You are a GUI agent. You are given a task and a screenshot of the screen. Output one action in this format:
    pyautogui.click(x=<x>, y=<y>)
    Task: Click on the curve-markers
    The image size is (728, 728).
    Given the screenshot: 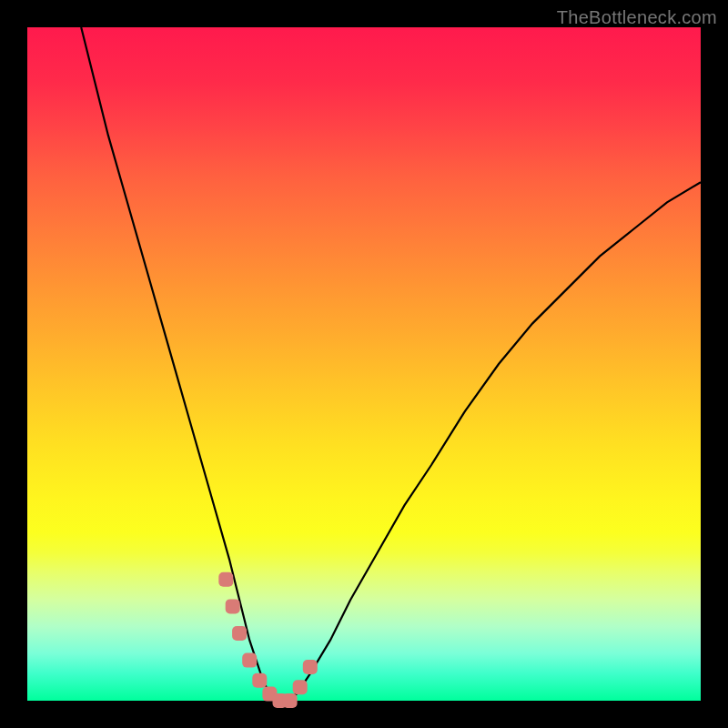 What is the action you would take?
    pyautogui.click(x=268, y=641)
    